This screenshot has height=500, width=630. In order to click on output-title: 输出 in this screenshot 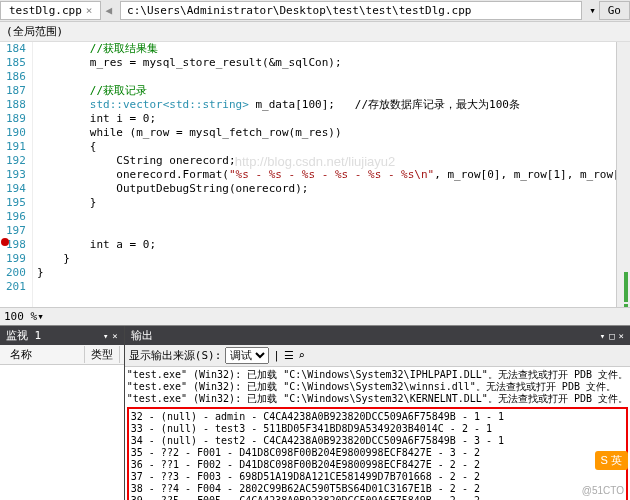, I will do `click(142, 336)`.